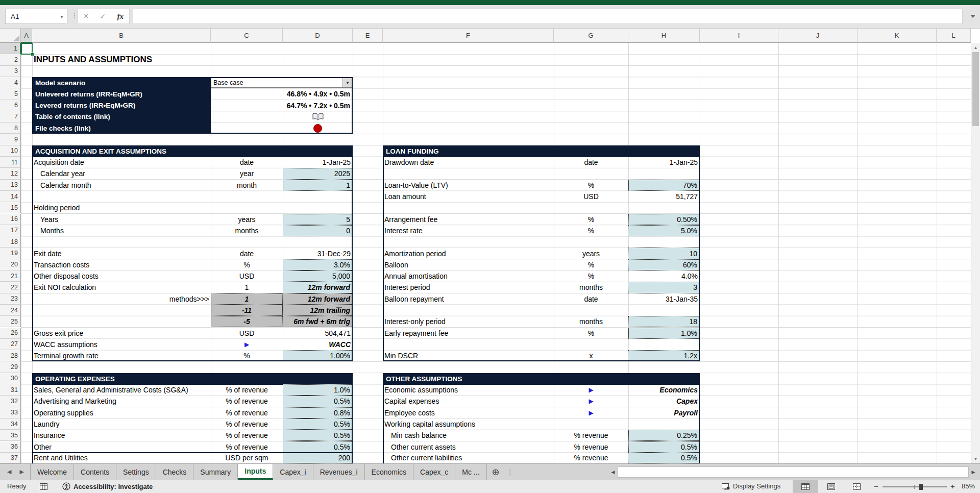  Describe the element at coordinates (976, 47) in the screenshot. I see `scroll-up-icon: ▲` at that location.